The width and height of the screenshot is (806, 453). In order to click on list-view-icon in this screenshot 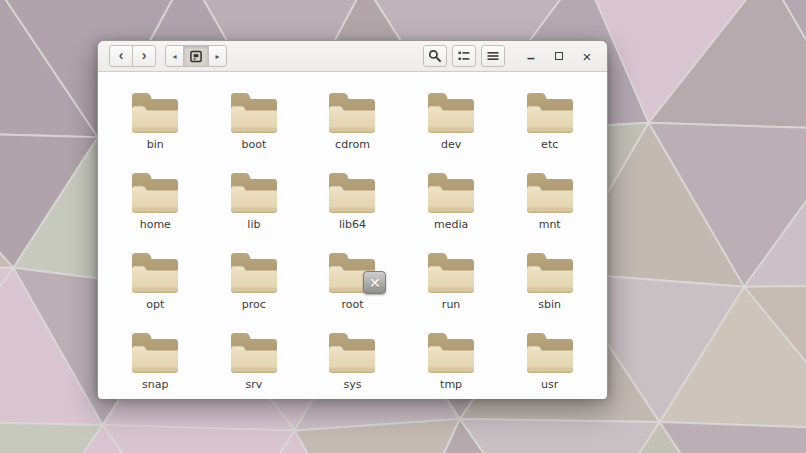, I will do `click(464, 56)`.